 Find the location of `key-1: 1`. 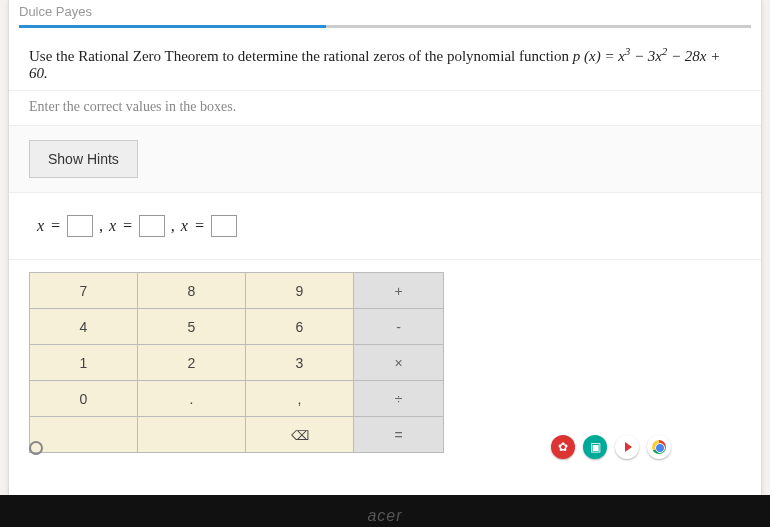

key-1: 1 is located at coordinates (84, 363).